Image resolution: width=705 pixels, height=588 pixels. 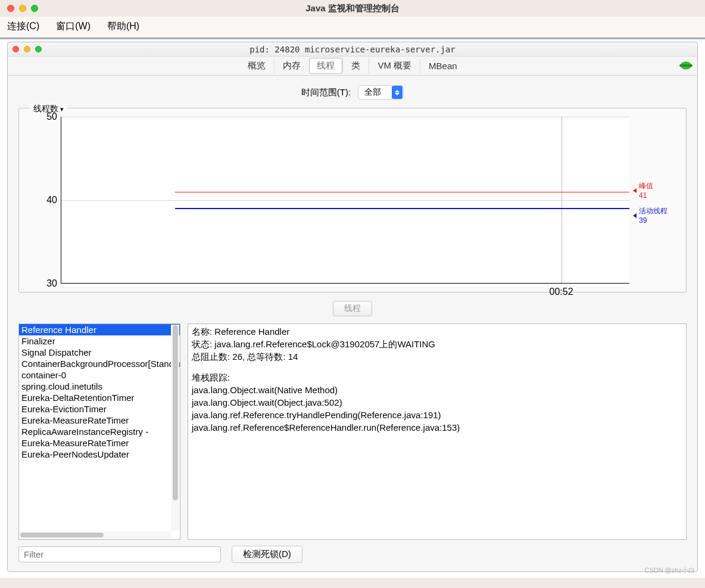 What do you see at coordinates (99, 454) in the screenshot?
I see `thread-list-item: Eureka-PeerNodesUpdater` at bounding box center [99, 454].